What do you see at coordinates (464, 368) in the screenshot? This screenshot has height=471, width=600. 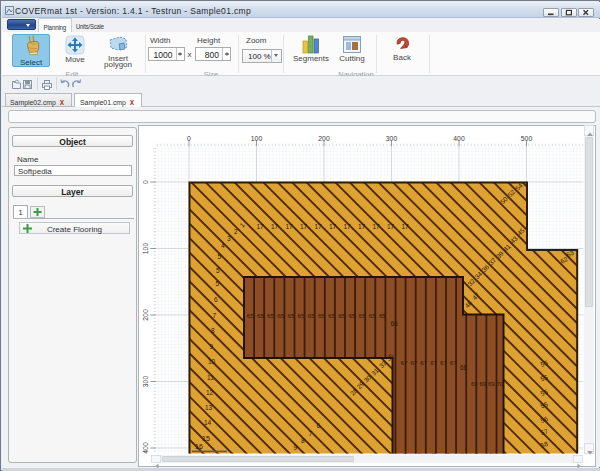 I see `svg-text: 68` at bounding box center [464, 368].